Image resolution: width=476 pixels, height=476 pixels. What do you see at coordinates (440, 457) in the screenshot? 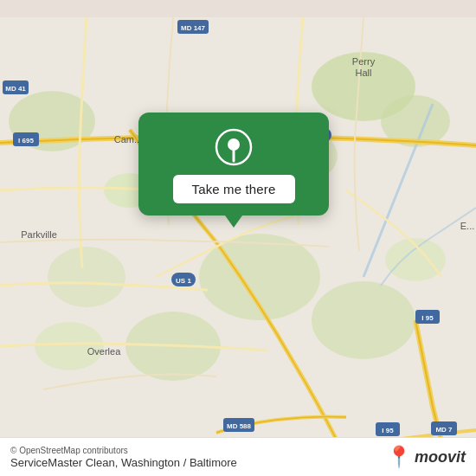
I see `moovit-wordmark: moovit` at bounding box center [440, 457].